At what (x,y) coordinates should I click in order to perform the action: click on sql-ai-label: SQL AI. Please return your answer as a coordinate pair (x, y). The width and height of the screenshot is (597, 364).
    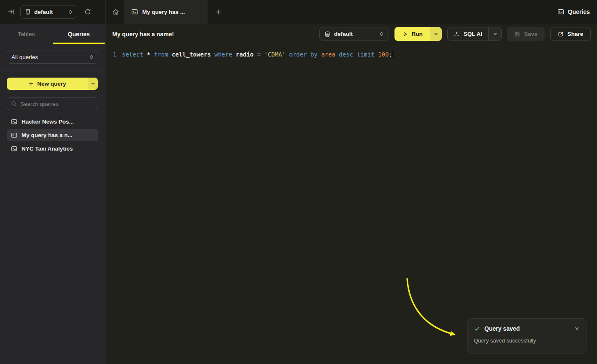
    Looking at the image, I should click on (473, 34).